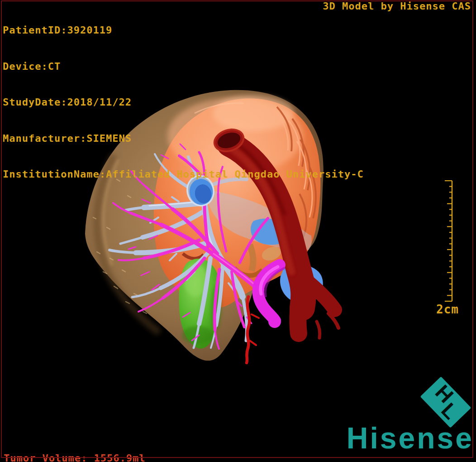 The width and height of the screenshot is (476, 462). I want to click on tumor-volume-text: Tumor Volume: 1556.9ml, so click(74, 457).